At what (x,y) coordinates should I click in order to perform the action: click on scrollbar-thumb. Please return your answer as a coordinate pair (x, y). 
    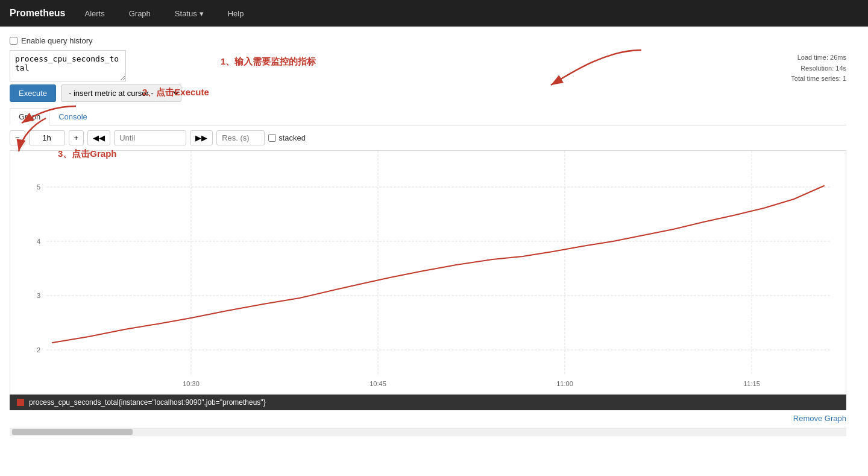
    Looking at the image, I should click on (72, 432).